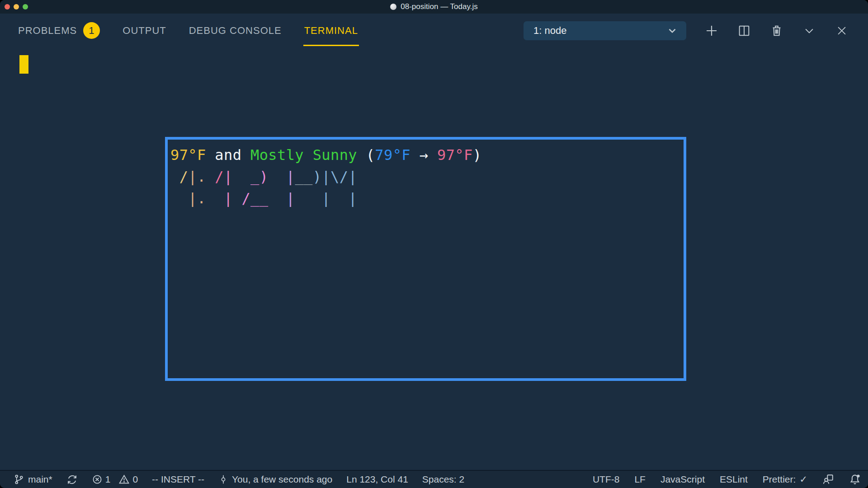 Image resolution: width=868 pixels, height=488 pixels. Describe the element at coordinates (124, 479) in the screenshot. I see `warning-icon` at that location.